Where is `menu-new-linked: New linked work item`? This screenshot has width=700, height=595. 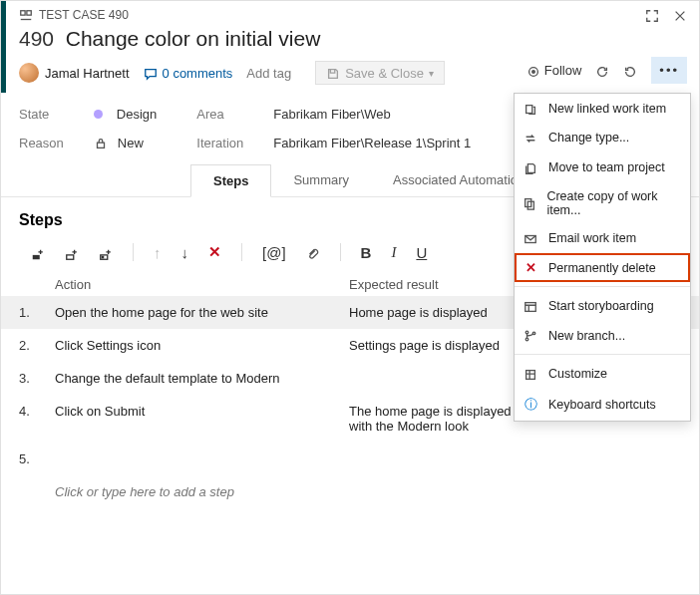
menu-new-linked: New linked work item is located at coordinates (602, 109).